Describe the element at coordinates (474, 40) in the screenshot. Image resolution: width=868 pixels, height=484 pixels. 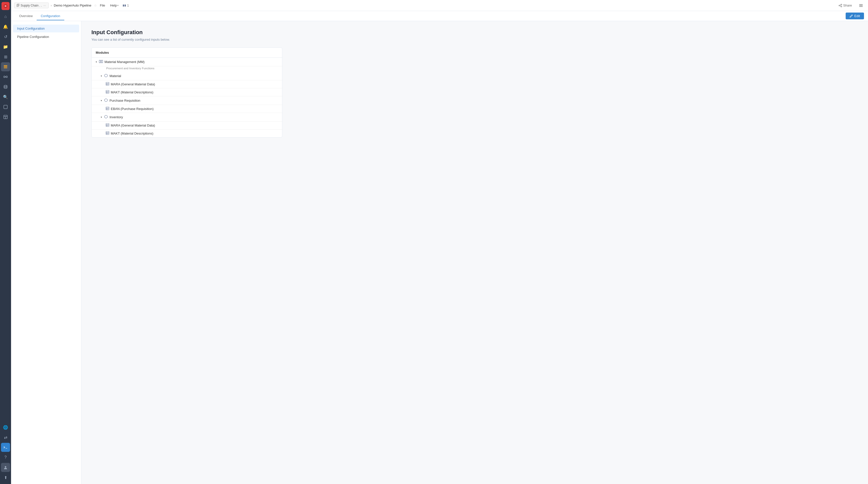
I see `page-subtitle: You can see a list of currently configur…` at that location.